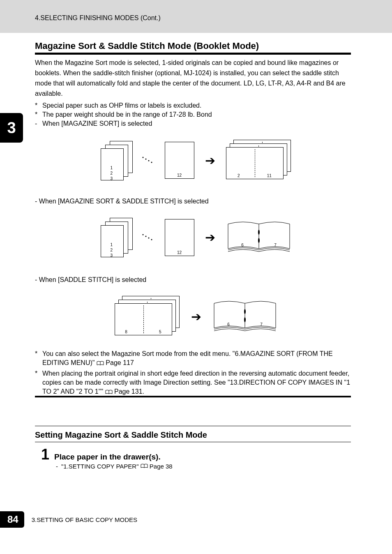 The image size is (392, 554). Describe the element at coordinates (45, 455) in the screenshot. I see `step-number: 1` at that location.